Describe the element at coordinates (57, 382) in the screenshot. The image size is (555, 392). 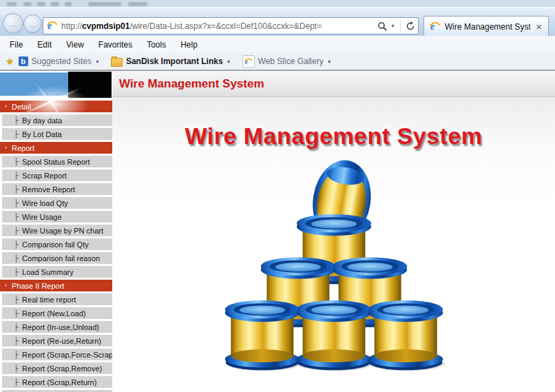
I see `sidebar-item-report-scrap-return: ├Report (Scrap,Return)` at that location.